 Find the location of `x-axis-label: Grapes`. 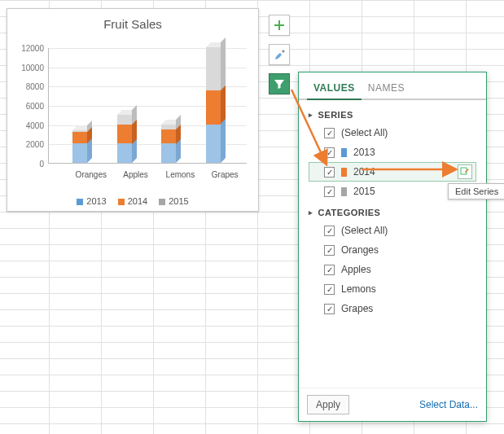

x-axis-label: Grapes is located at coordinates (225, 174).